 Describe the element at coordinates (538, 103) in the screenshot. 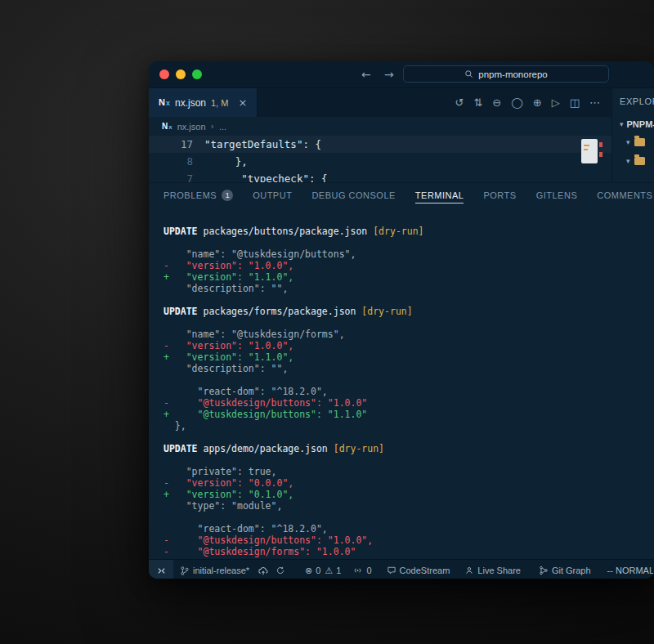

I see `next-change-icon: ⊕` at that location.